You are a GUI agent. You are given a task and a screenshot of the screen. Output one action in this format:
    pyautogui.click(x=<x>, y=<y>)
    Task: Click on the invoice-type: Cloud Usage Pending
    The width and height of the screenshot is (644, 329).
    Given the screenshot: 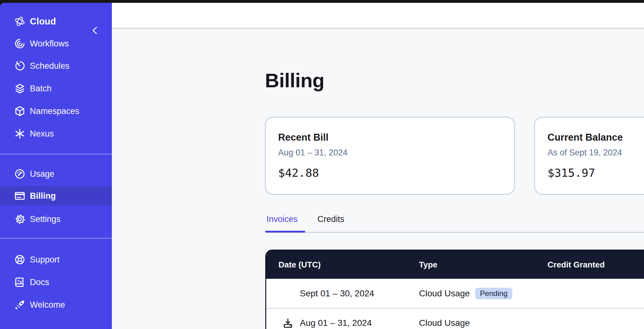 What is the action you would take?
    pyautogui.click(x=466, y=293)
    